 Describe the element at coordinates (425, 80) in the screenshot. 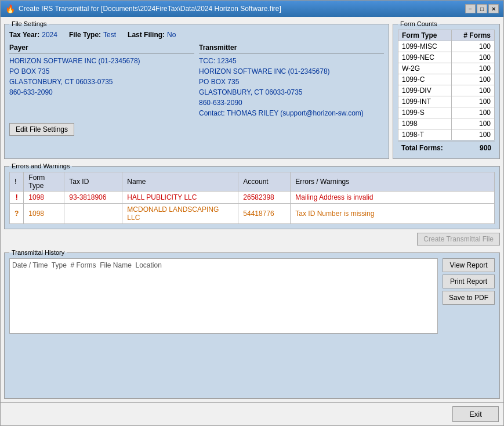

I see `form-type-cell: 1099-C` at that location.